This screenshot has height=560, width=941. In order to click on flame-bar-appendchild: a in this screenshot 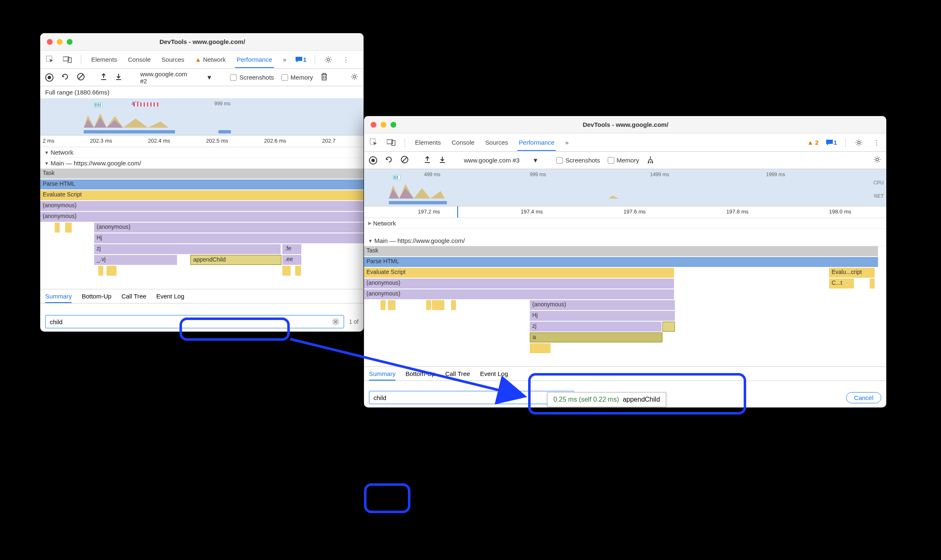, I will do `click(596, 337)`.